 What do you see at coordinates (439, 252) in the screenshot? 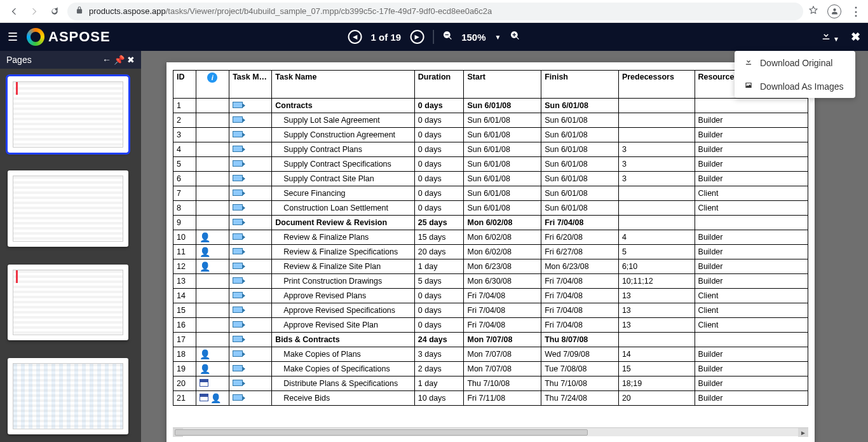
I see `cell-duration: 20 days` at bounding box center [439, 252].